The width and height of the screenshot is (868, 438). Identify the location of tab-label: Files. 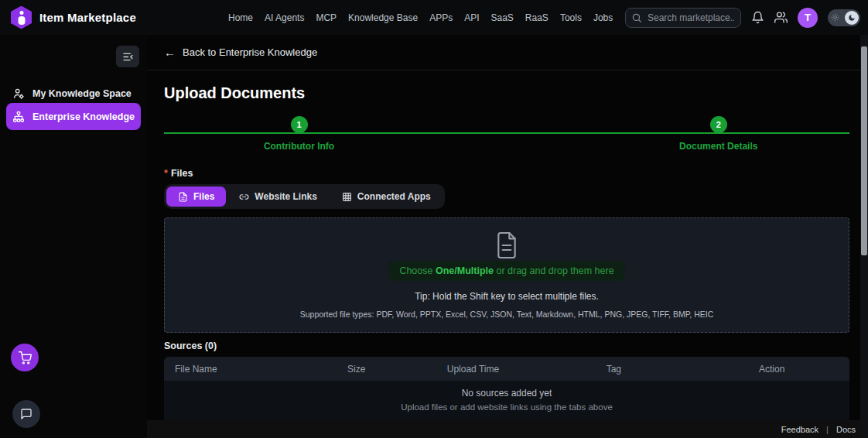
(204, 197).